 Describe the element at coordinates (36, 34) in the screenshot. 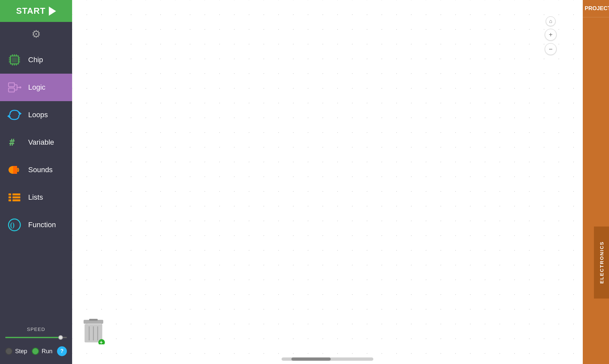

I see `gear-icon: ⚙` at that location.